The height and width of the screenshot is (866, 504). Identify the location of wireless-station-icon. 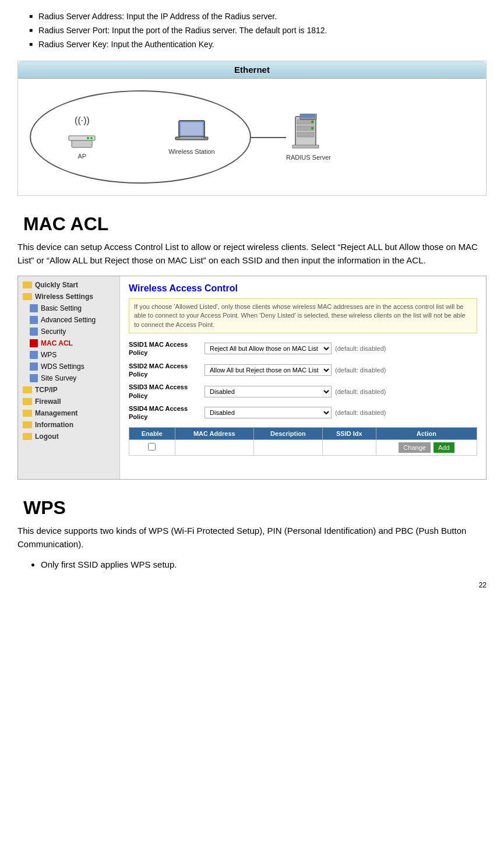
(192, 133).